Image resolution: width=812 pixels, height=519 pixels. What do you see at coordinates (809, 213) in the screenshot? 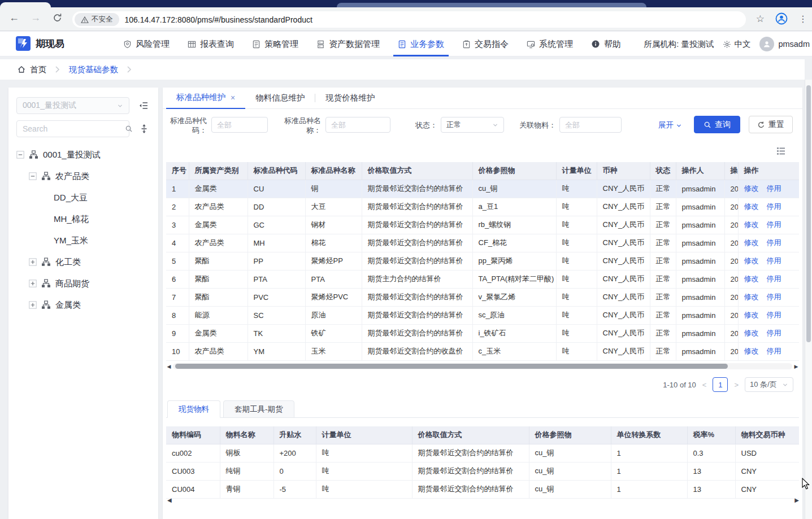
I see `page-scrollbar-thumb` at bounding box center [809, 213].